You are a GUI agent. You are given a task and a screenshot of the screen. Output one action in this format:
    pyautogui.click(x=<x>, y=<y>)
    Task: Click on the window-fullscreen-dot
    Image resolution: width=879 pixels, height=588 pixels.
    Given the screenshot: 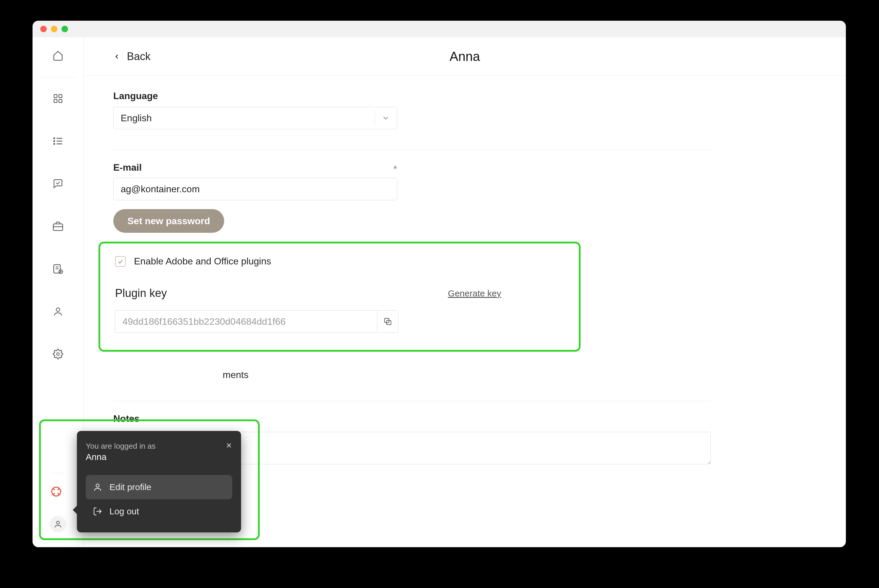 What is the action you would take?
    pyautogui.click(x=64, y=29)
    